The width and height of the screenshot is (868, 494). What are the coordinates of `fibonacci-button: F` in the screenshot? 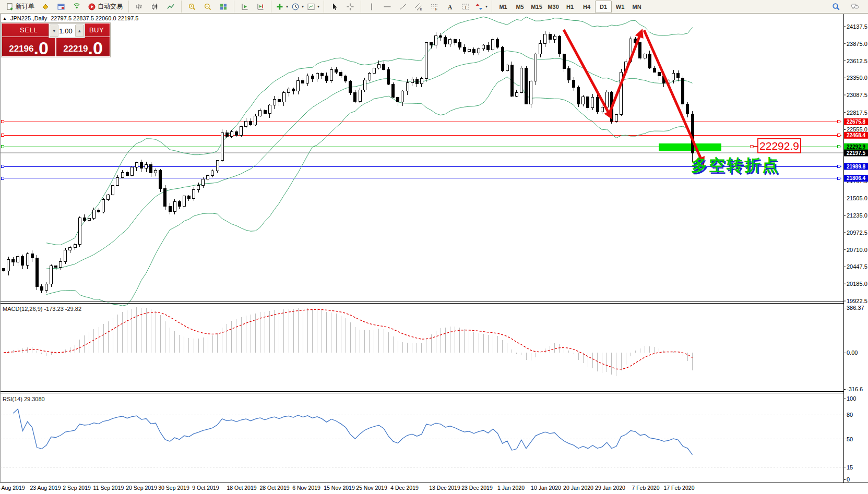 It's located at (434, 7).